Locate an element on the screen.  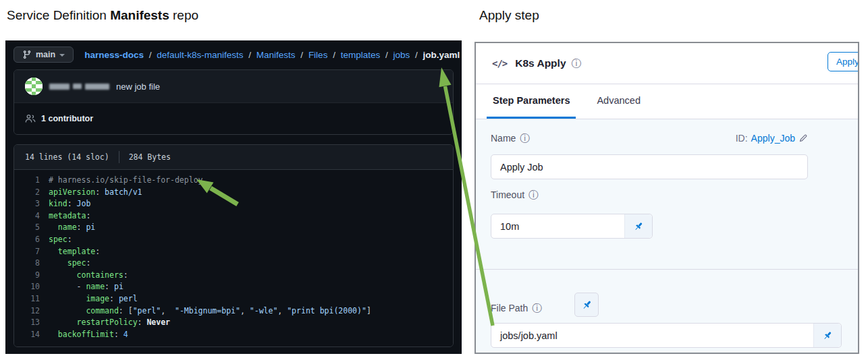
breadcrumb-link: Manifests is located at coordinates (276, 55).